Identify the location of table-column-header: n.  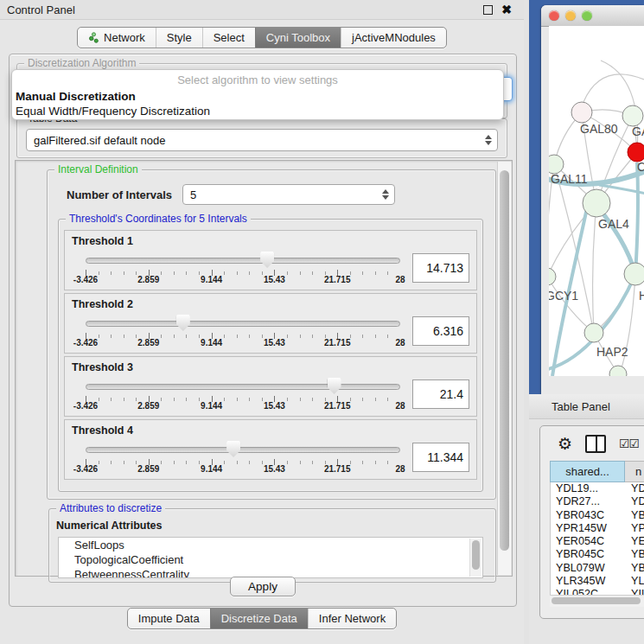
(634, 472).